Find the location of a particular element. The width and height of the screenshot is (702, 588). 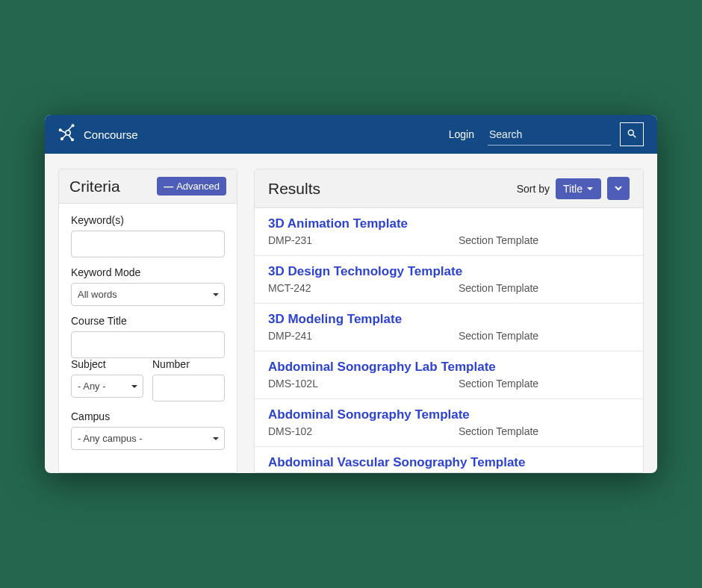

sort-value: Title is located at coordinates (573, 189).